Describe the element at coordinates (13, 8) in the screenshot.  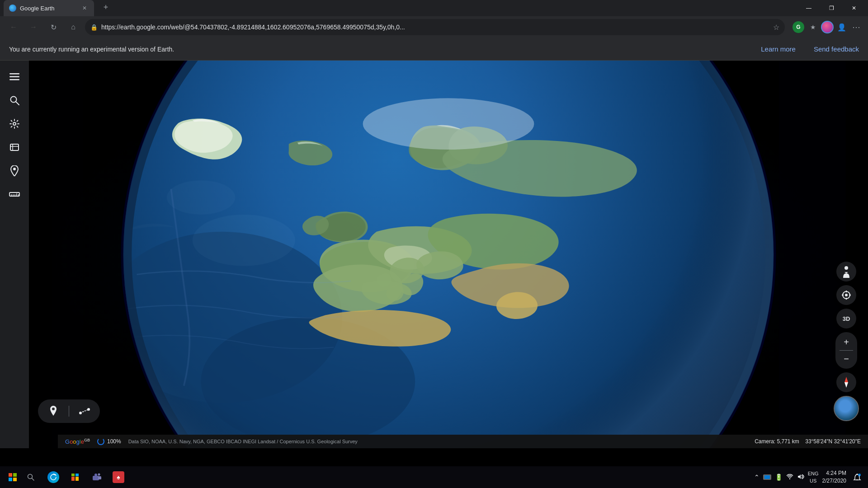
I see `tab-favicon` at that location.